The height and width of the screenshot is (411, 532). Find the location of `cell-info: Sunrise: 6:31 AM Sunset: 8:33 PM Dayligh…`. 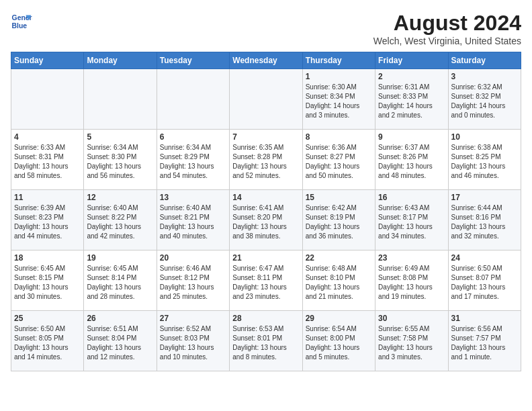

cell-info: Sunrise: 6:31 AM Sunset: 8:33 PM Dayligh… is located at coordinates (411, 101).